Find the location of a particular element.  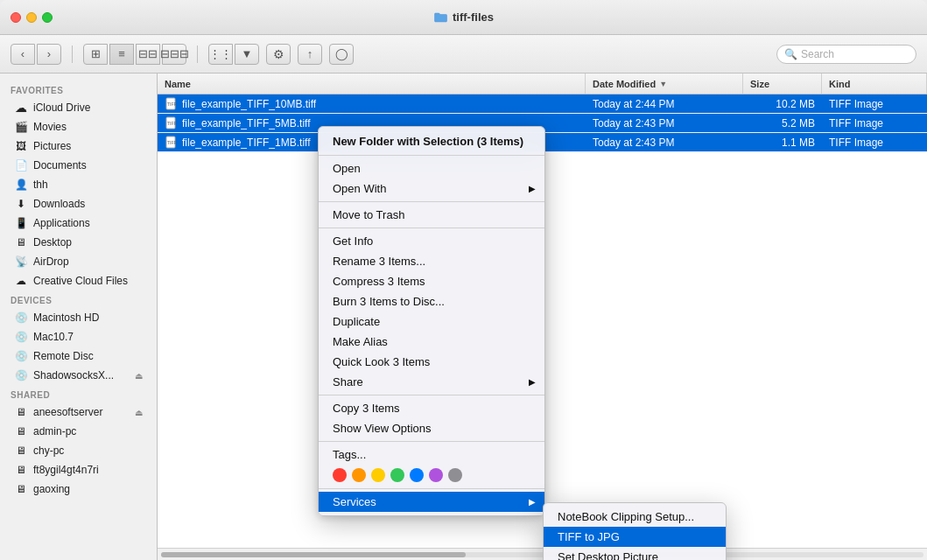

sidebar-item-chy-pc: 🖥 chy-pc is located at coordinates (79, 451).